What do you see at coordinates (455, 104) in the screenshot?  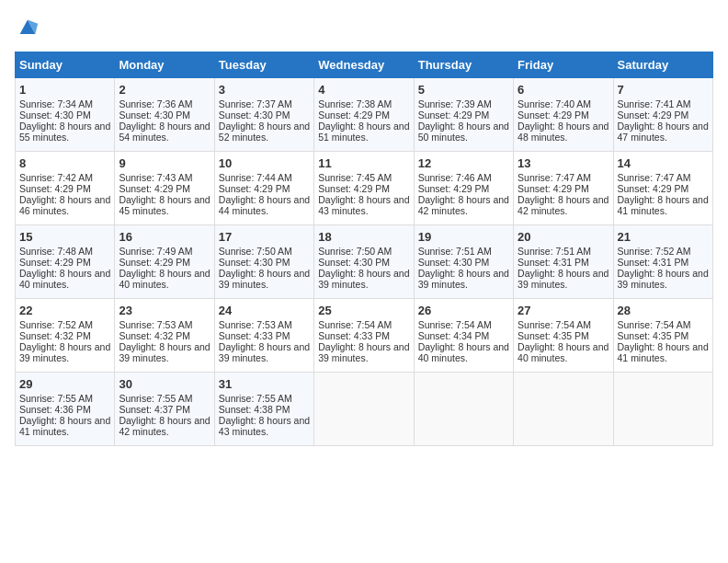 I see `sunrise-text: Sunrise: 7:39 AM` at bounding box center [455, 104].